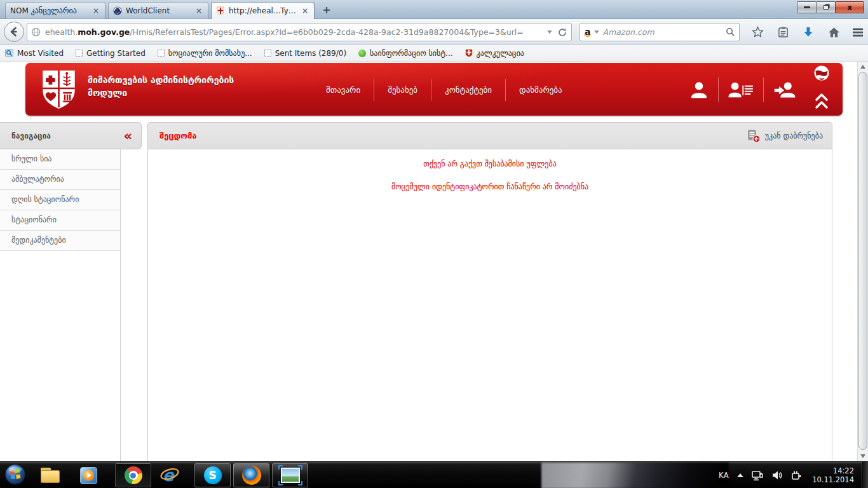 The width and height of the screenshot is (868, 488). What do you see at coordinates (858, 32) in the screenshot?
I see `hamburger-menu-icon` at bounding box center [858, 32].